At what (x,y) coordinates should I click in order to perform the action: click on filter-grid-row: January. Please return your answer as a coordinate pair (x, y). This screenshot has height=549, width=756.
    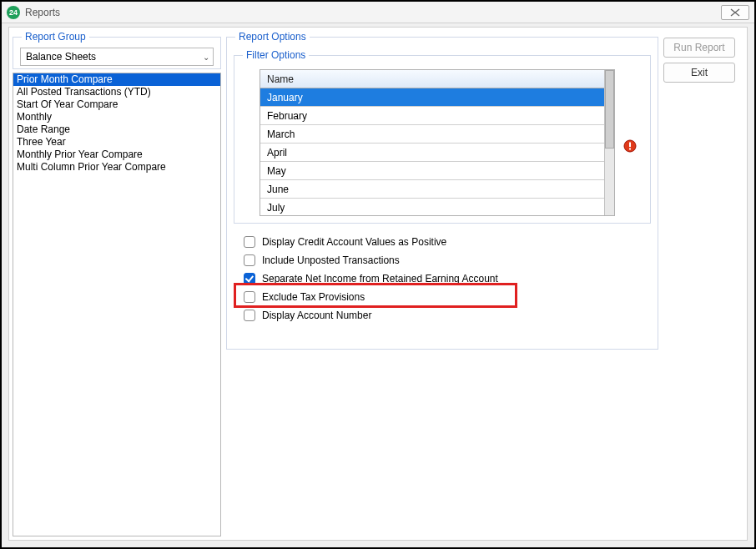
    Looking at the image, I should click on (437, 98).